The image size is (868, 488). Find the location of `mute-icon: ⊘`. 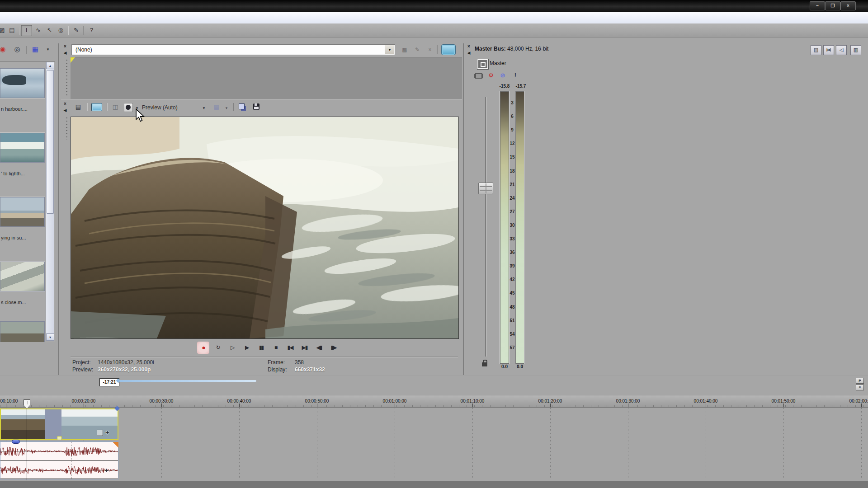

mute-icon: ⊘ is located at coordinates (503, 75).